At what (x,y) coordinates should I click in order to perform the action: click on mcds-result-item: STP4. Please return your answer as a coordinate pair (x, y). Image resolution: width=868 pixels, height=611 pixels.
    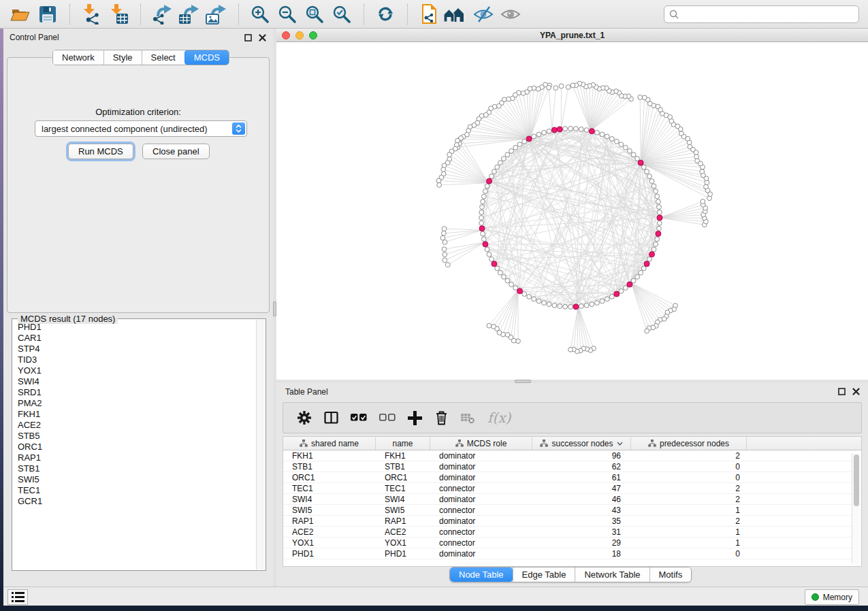
    Looking at the image, I should click on (137, 349).